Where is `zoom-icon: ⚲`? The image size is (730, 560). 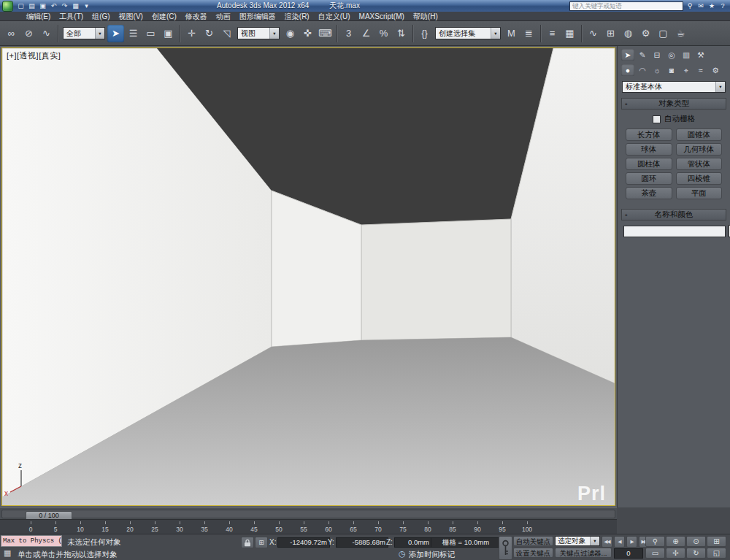
zoom-icon: ⚲ is located at coordinates (656, 542).